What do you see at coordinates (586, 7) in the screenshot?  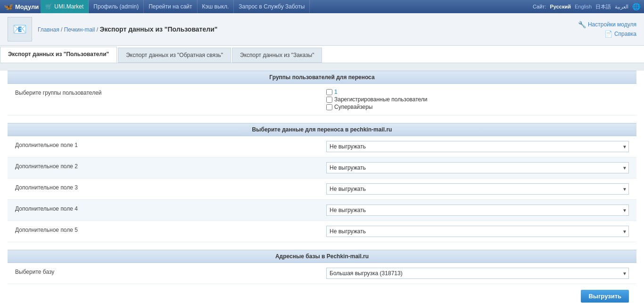 I see `language-switcher: Сайт: Русский English 日本語 العربية 🌐` at bounding box center [586, 7].